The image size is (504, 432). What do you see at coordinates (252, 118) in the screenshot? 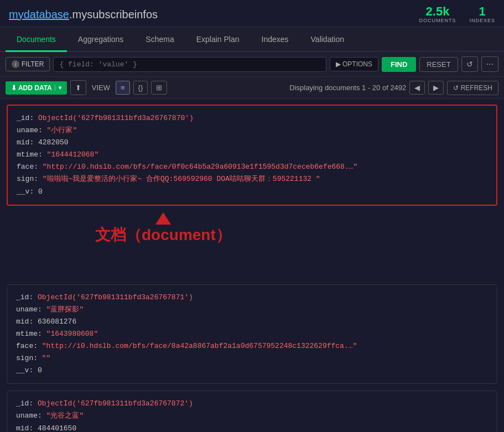
I see `doc-field-id: _id: ObjectId('627fb981311bfd3a26767870'…` at bounding box center [252, 118].